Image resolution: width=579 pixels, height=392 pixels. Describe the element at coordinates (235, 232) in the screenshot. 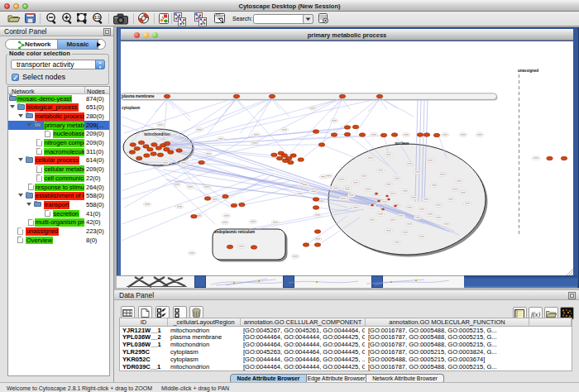

I see `svg-text: endoplasmic reticulum` at that location.